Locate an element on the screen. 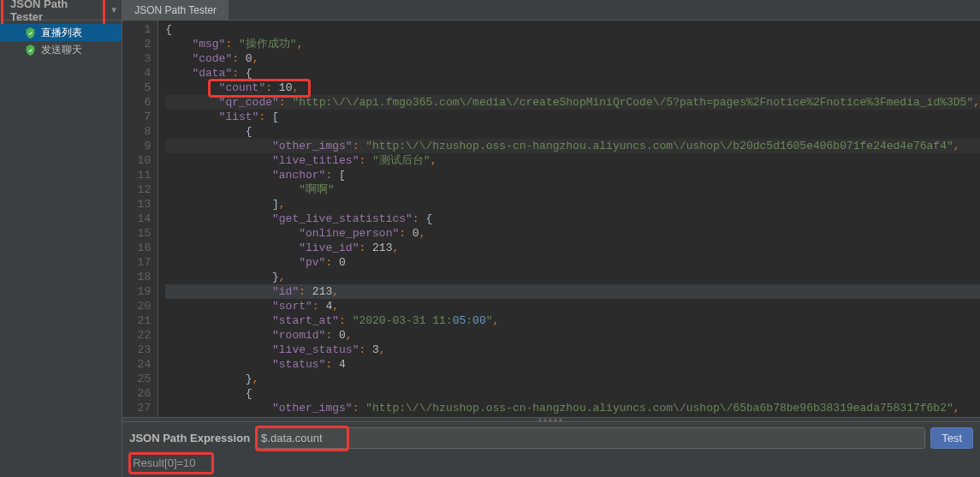  sidebar: JSON Path Tester ▼ 直播列表 发送聊天 is located at coordinates (62, 238).